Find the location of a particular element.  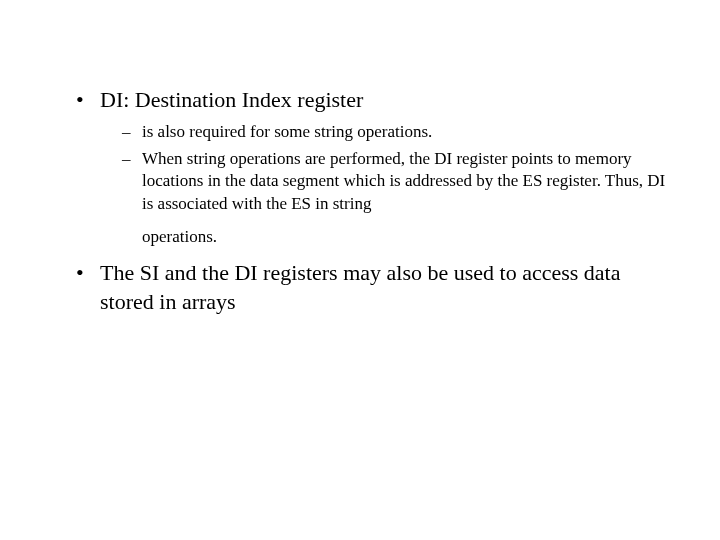

bullet-text: The SI and the DI registers may also be … is located at coordinates (360, 287).